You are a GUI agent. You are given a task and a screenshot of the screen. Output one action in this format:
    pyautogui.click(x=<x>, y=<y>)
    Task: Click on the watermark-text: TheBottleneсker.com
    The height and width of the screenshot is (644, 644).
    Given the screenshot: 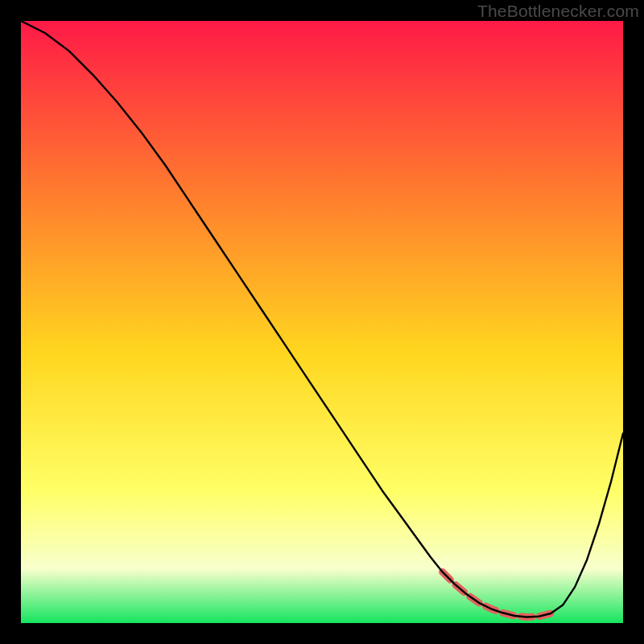 What is the action you would take?
    pyautogui.click(x=559, y=11)
    